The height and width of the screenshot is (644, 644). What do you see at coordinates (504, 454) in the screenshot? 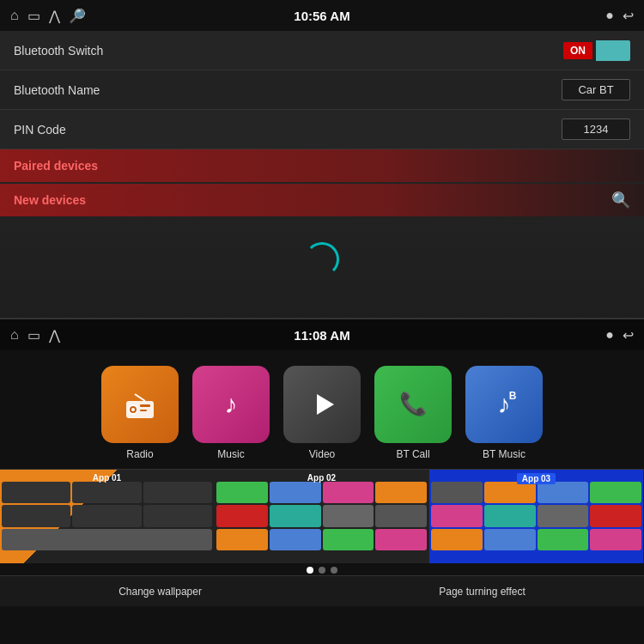
I see `btmusic-label: BT Music` at bounding box center [504, 454].